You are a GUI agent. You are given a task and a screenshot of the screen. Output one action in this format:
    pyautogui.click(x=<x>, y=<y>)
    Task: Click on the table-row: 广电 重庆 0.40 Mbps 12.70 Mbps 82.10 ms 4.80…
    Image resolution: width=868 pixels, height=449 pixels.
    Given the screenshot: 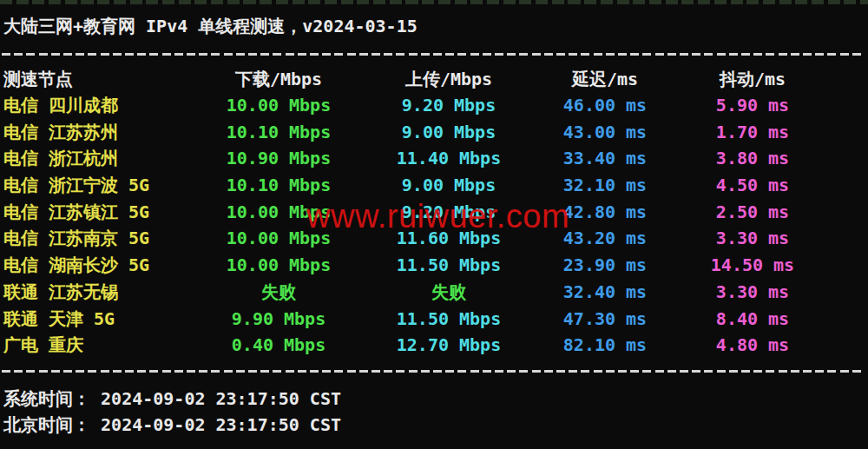 What is the action you would take?
    pyautogui.click(x=434, y=346)
    